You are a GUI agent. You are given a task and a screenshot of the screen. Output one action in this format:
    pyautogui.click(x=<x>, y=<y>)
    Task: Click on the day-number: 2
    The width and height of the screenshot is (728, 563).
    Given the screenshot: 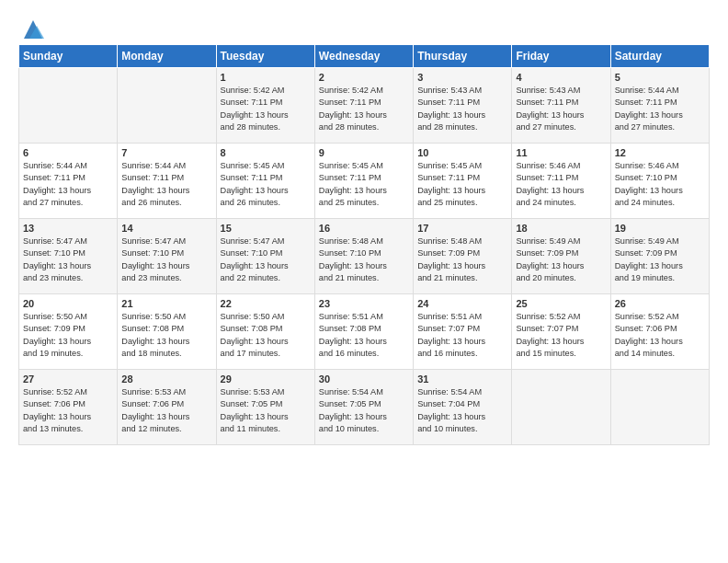 What is the action you would take?
    pyautogui.click(x=364, y=77)
    